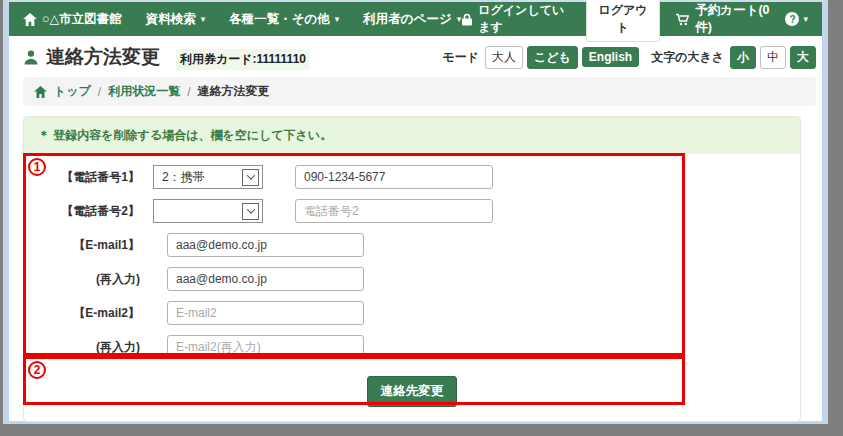  I want to click on mode-label: モード, so click(460, 58).